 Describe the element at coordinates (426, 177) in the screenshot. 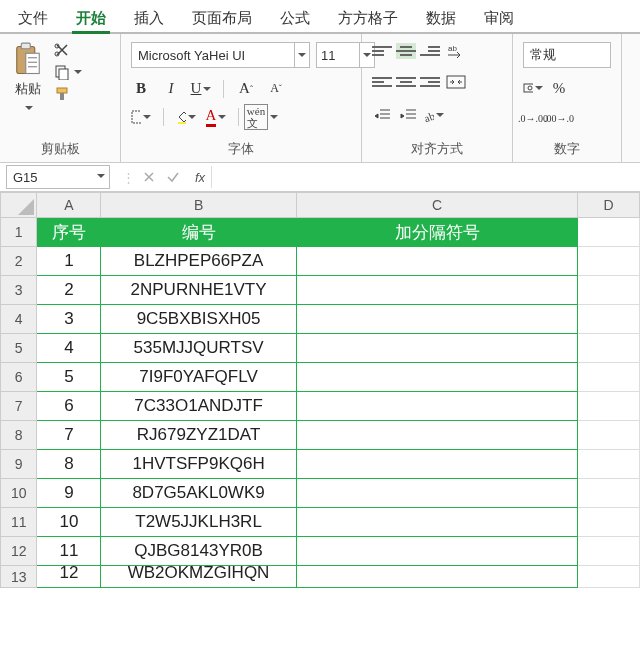

I see `formula-input` at that location.